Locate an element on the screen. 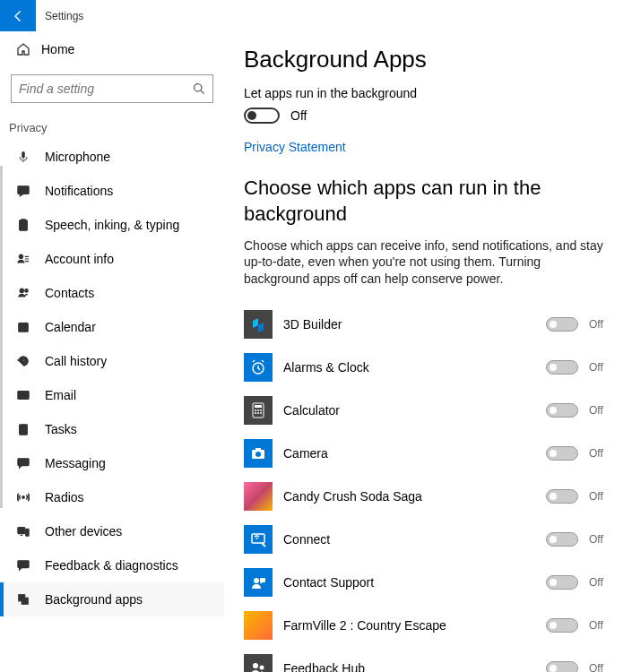  calendar-icon is located at coordinates (23, 327).